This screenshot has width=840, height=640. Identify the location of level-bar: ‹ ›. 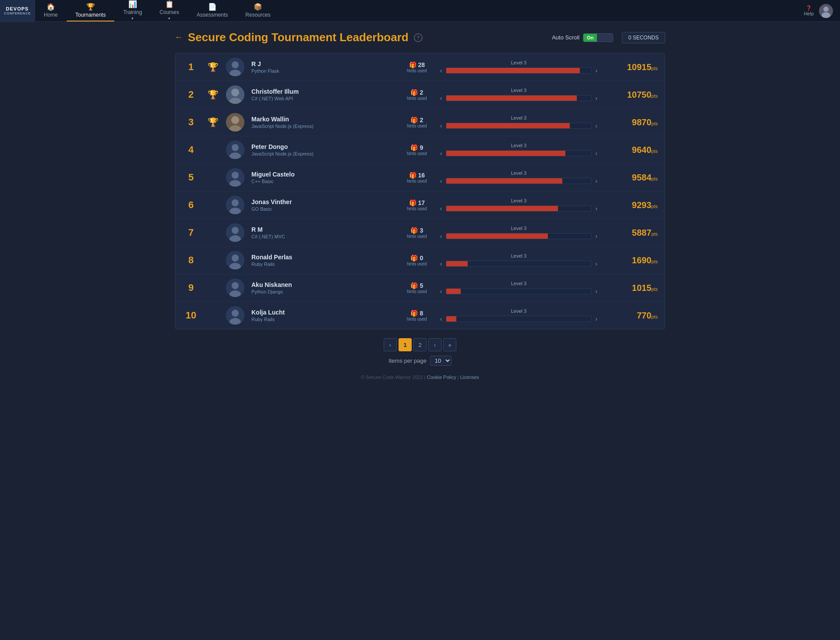
(519, 264).